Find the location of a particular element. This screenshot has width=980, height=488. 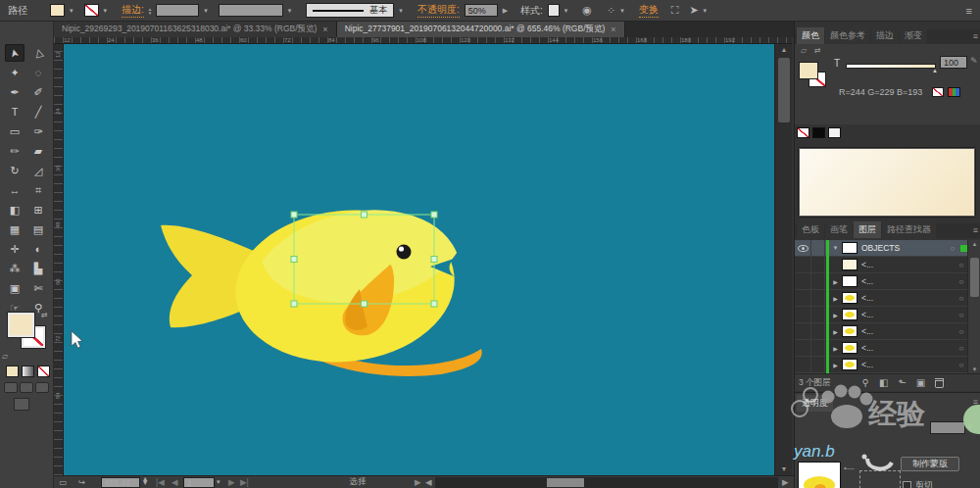

delete-layer-icon is located at coordinates (939, 383).